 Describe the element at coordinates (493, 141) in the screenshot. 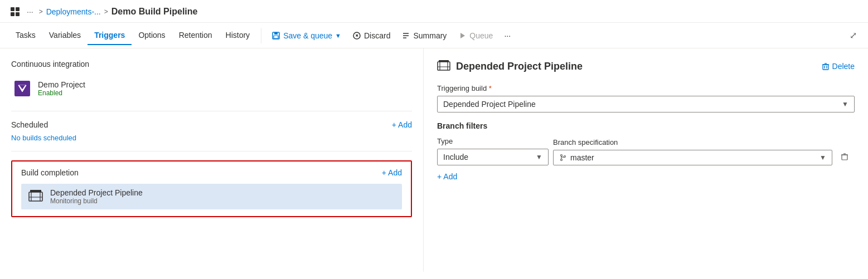

I see `type-col-header: Type` at that location.